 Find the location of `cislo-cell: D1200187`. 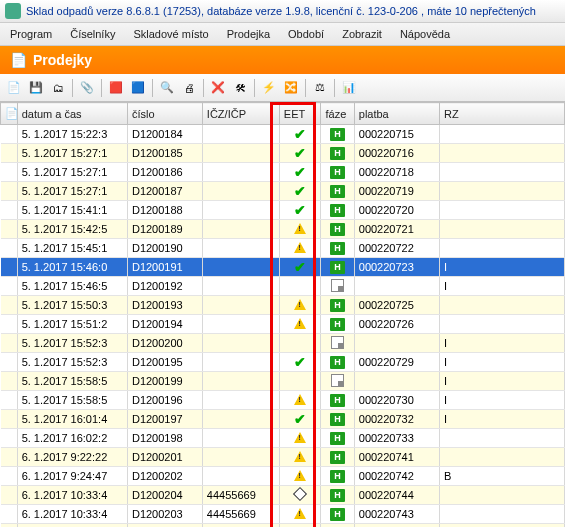

cislo-cell: D1200187 is located at coordinates (164, 192).